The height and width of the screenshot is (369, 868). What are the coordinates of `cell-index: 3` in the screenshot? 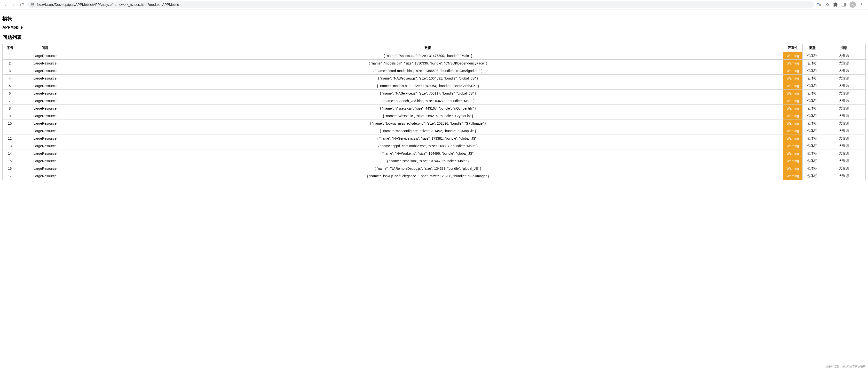 It's located at (10, 71).